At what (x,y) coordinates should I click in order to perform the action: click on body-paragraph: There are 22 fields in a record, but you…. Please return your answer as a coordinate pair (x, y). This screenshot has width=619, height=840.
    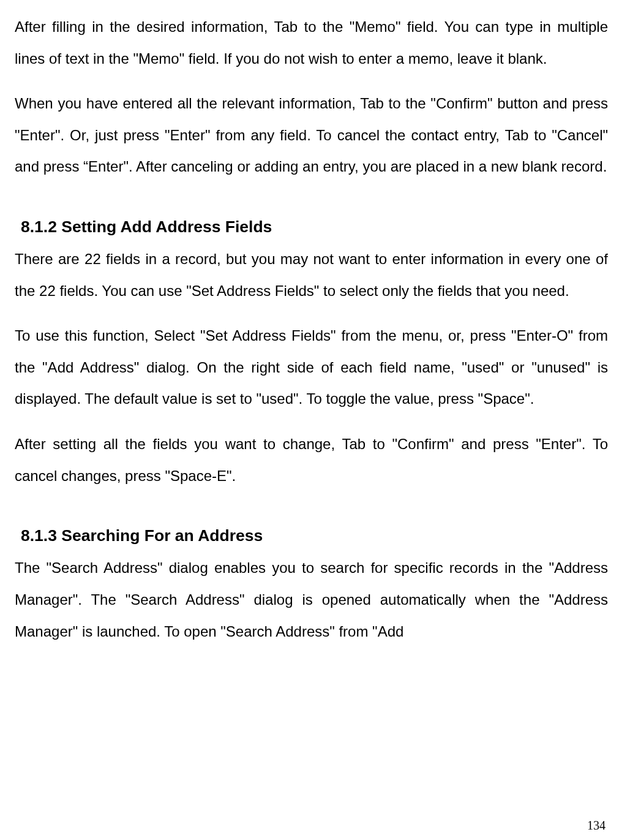
    Looking at the image, I should click on (311, 274).